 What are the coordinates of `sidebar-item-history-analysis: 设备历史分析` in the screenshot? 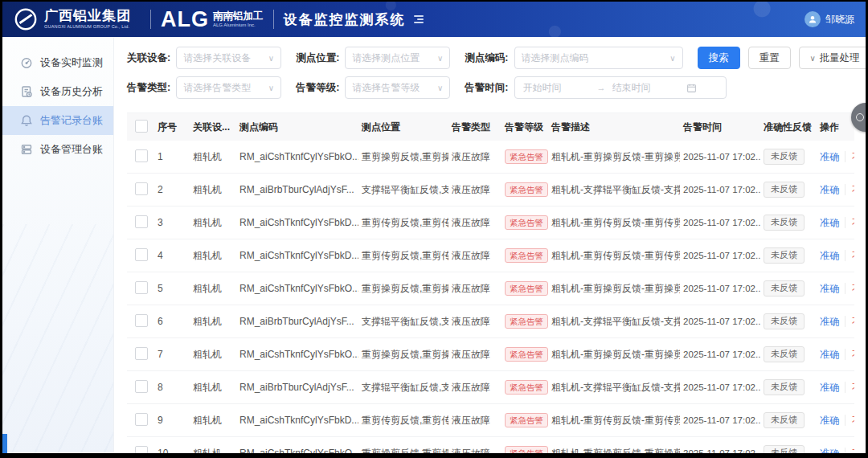 It's located at (58, 92).